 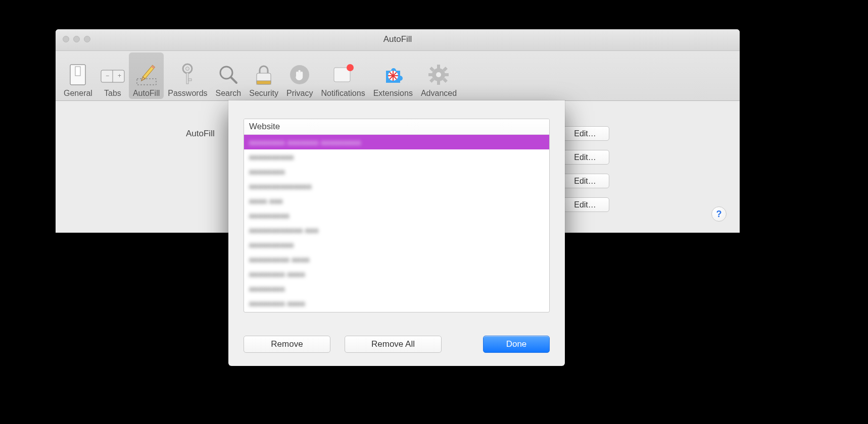 What do you see at coordinates (300, 93) in the screenshot?
I see `tab-label: Privacy` at bounding box center [300, 93].